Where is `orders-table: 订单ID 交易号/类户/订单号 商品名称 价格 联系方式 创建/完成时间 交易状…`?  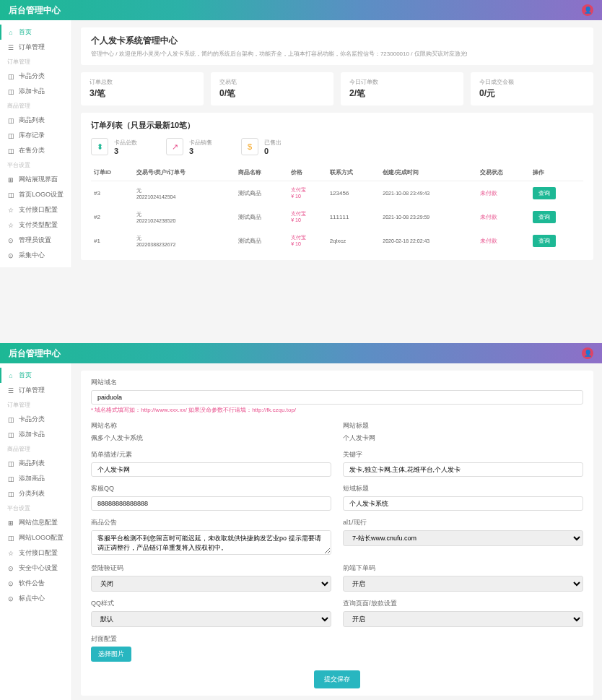
orders-table: 订单ID 交易号/类户/订单号 商品名称 价格 联系方式 创建/完成时间 交易状… is located at coordinates (337, 208).